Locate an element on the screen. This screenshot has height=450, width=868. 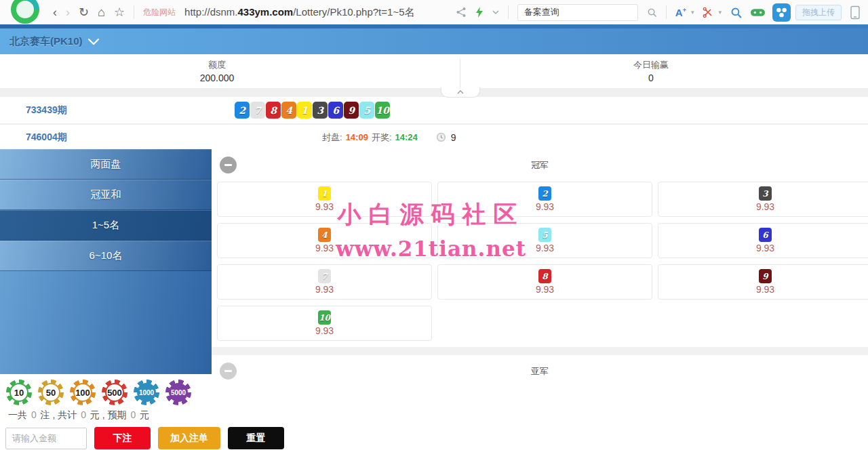
result-ball-8: 8 is located at coordinates (273, 110).